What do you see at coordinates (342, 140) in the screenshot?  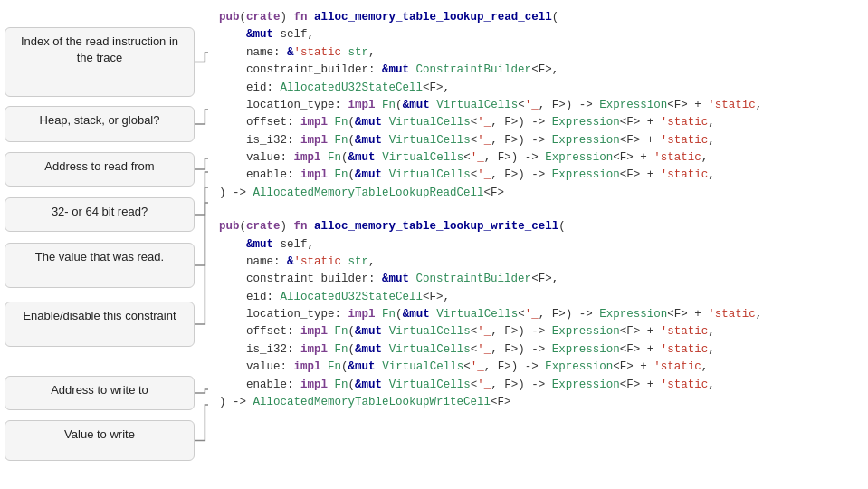 I see `type-fn-isi32-1: Fn` at bounding box center [342, 140].